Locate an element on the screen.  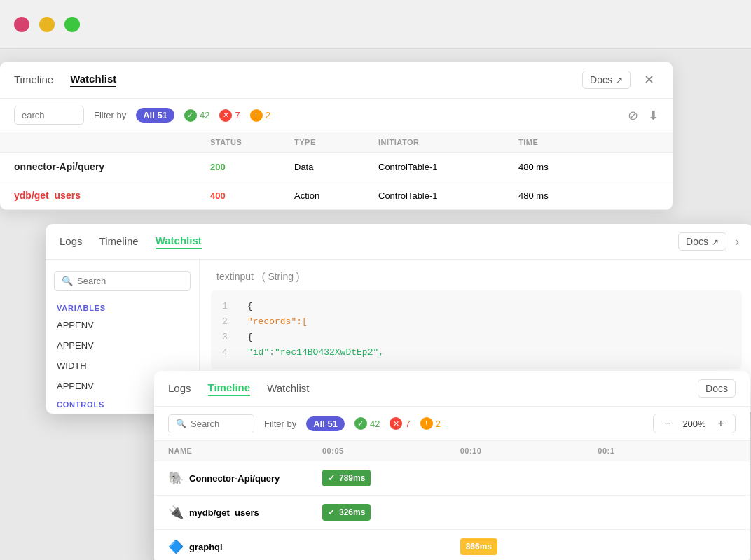
network-header: Timeline Watchlist Docs ✕ is located at coordinates (336, 80).